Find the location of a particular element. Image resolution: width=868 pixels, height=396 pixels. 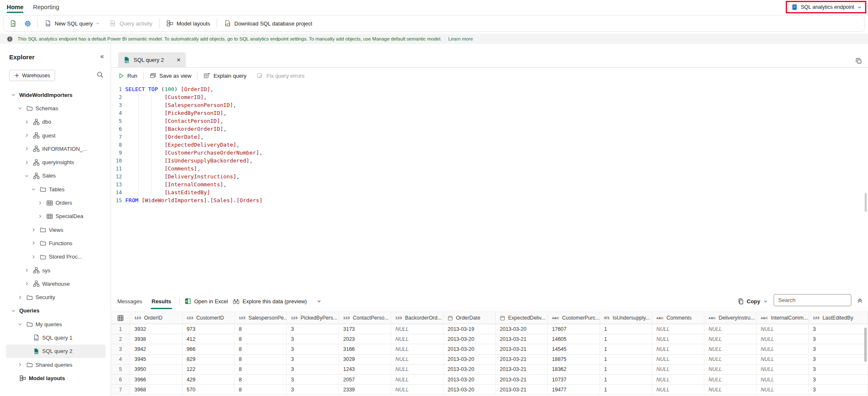

cell: 122 is located at coordinates (209, 370).